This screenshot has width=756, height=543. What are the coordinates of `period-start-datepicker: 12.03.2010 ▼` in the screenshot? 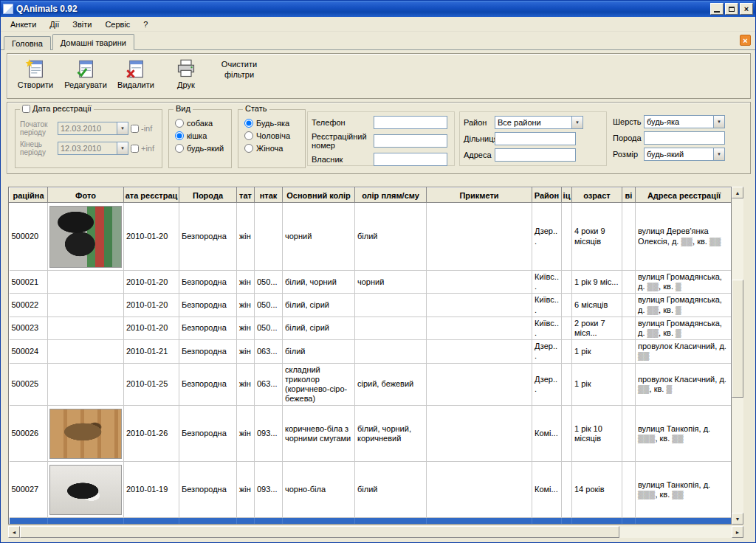 It's located at (93, 128).